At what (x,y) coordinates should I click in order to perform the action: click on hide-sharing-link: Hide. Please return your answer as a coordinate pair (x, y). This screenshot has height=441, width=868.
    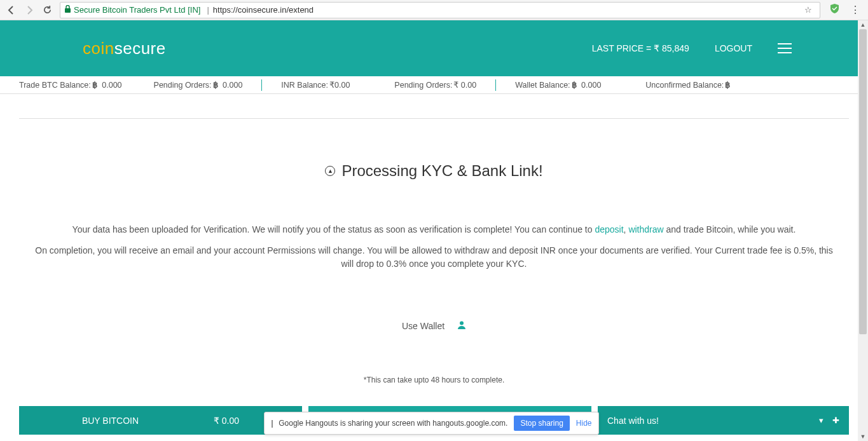
    Looking at the image, I should click on (584, 423).